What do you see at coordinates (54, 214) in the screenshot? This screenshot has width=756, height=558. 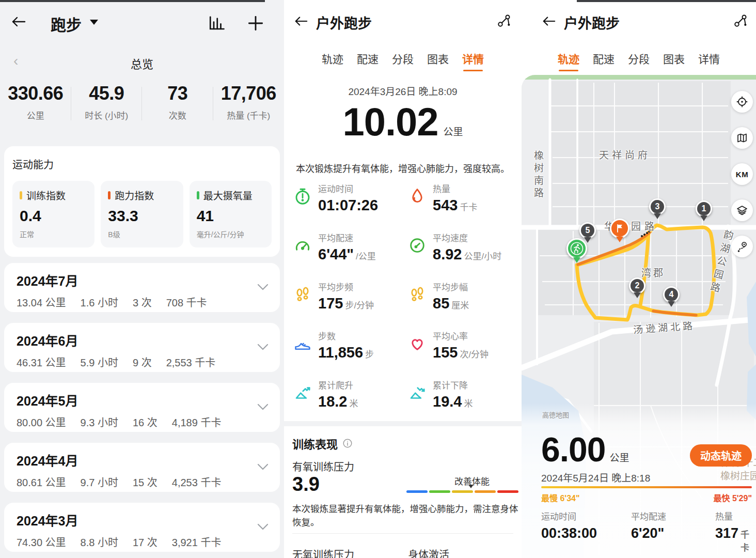 I see `ability-training-index: 训练指数 0.4 正常` at bounding box center [54, 214].